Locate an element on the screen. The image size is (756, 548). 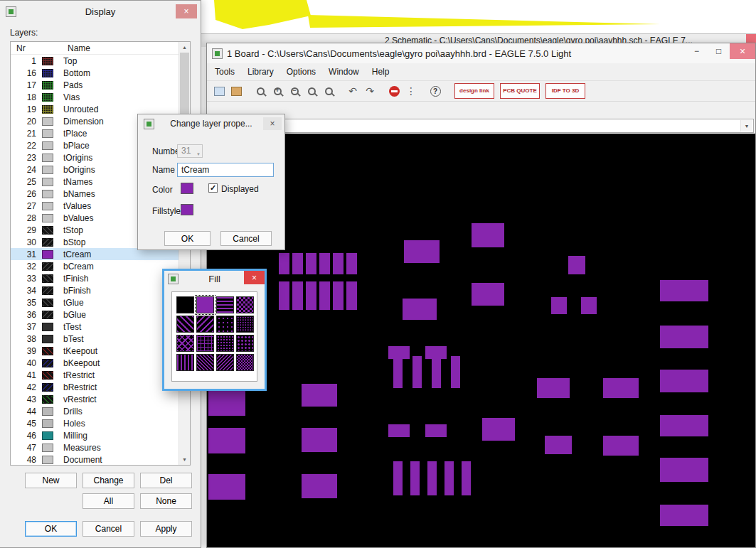
fill-pattern-solid is located at coordinates (205, 305).